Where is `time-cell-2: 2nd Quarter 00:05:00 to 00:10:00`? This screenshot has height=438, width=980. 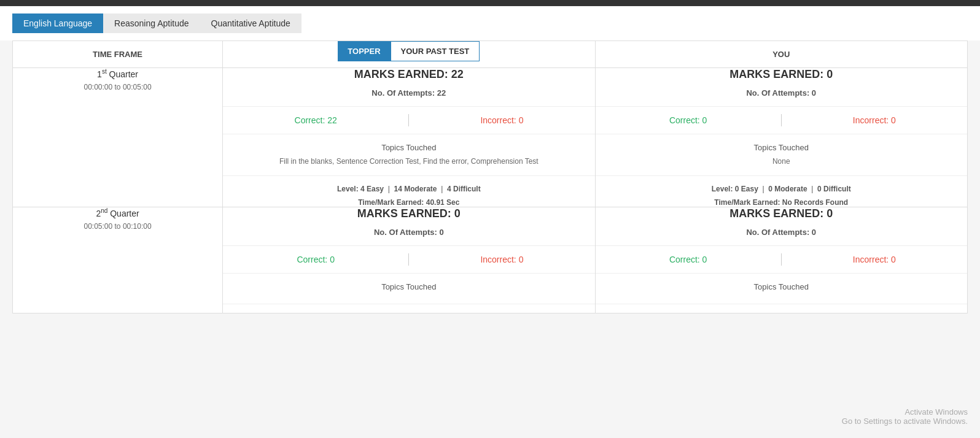 time-cell-2: 2nd Quarter 00:05:00 to 00:10:00 is located at coordinates (118, 260).